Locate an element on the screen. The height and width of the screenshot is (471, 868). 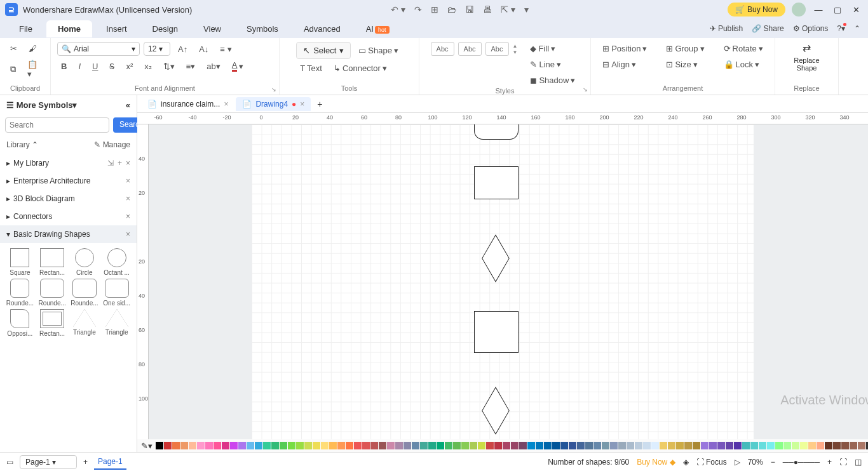
shape-swatch: Circle is located at coordinates (85, 262).